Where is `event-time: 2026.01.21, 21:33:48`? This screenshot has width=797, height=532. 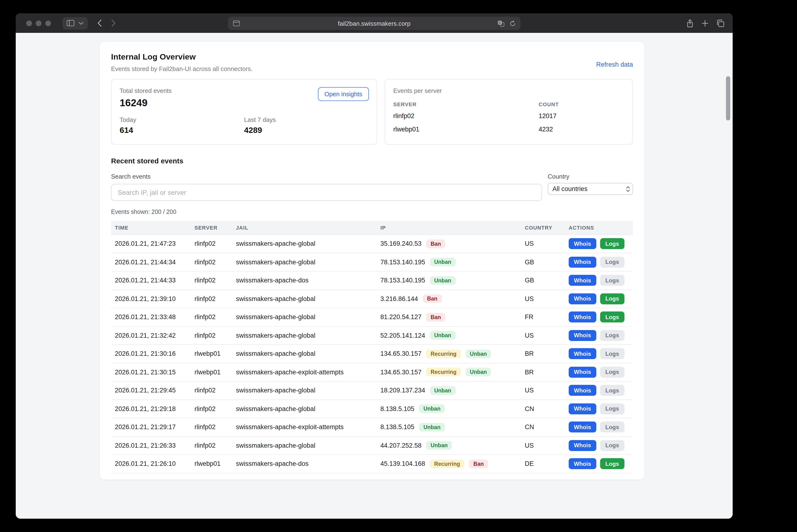
event-time: 2026.01.21, 21:33:48 is located at coordinates (153, 317).